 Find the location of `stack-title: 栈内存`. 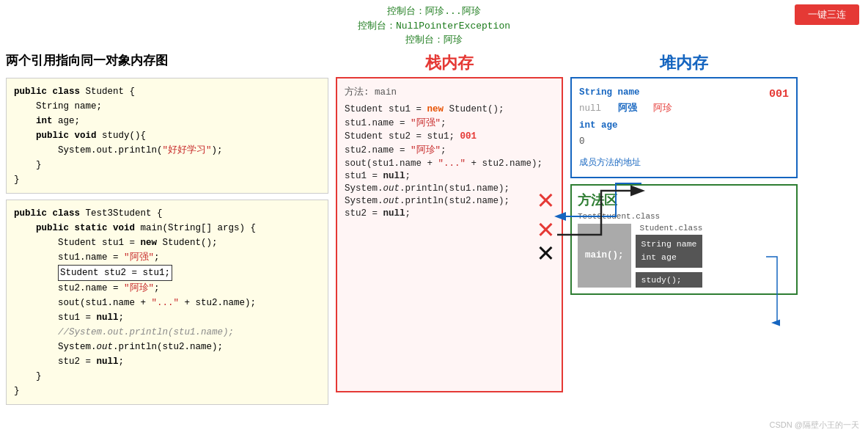

stack-title: 栈内存 is located at coordinates (449, 63).